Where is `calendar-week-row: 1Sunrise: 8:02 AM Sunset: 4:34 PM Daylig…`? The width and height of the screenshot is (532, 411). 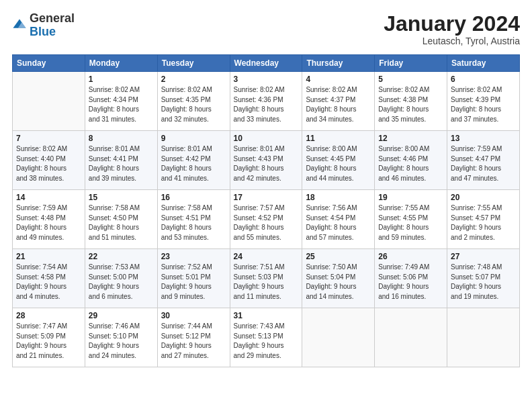
calendar-week-row: 1Sunrise: 8:02 AM Sunset: 4:34 PM Daylig… is located at coordinates (266, 101).